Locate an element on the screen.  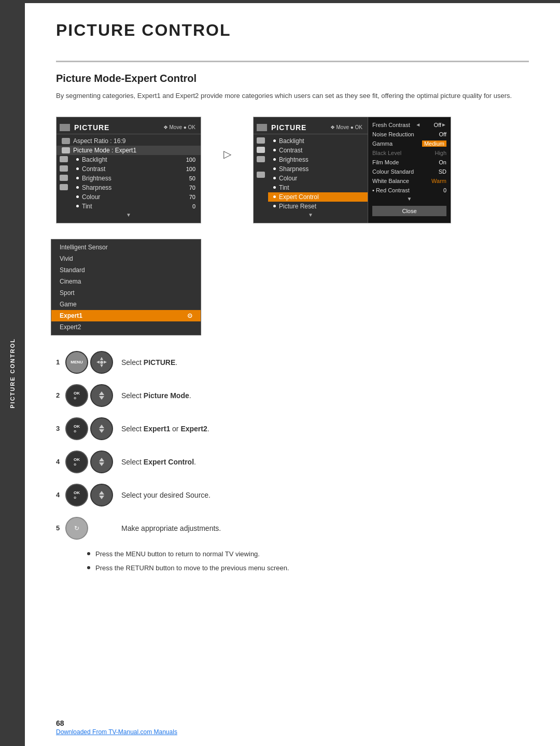
nav-updown is located at coordinates (102, 396).